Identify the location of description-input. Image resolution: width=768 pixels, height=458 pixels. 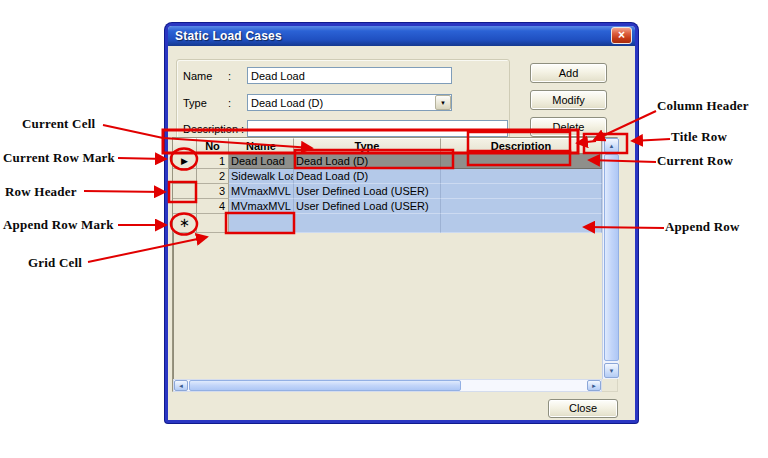
(378, 128).